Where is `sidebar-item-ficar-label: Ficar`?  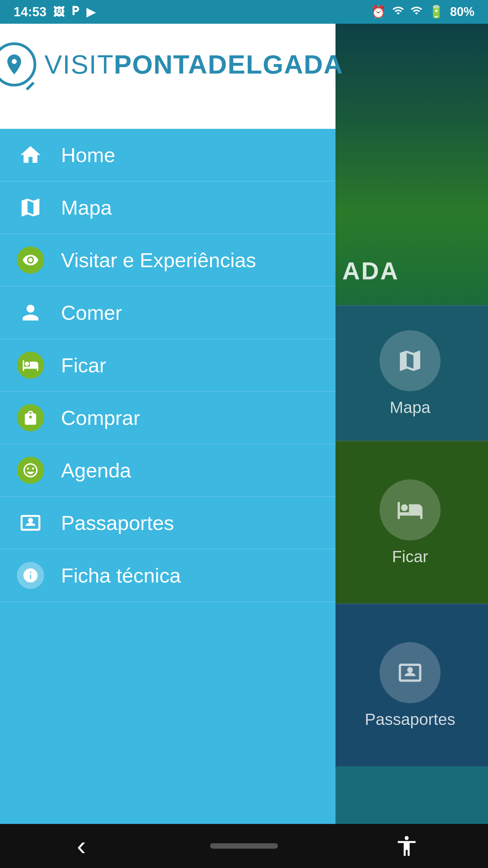
sidebar-item-ficar-label: Ficar is located at coordinates (83, 366).